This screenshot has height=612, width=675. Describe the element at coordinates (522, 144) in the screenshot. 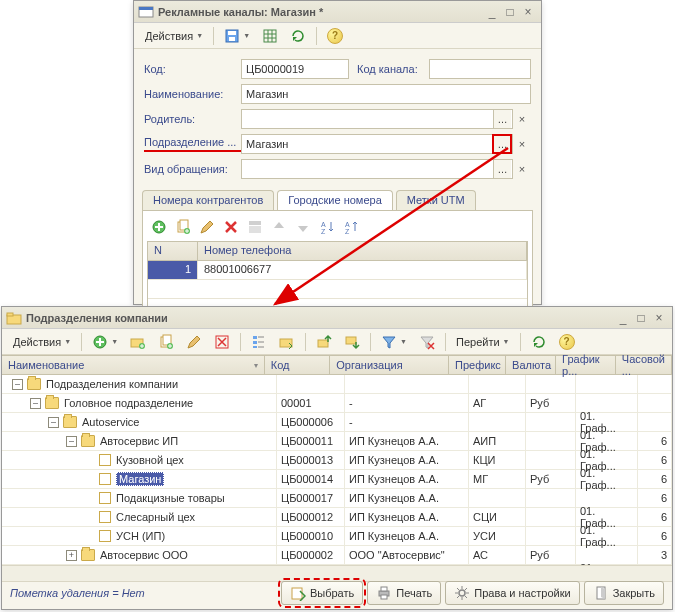

I see `division-clear-button: ×` at that location.